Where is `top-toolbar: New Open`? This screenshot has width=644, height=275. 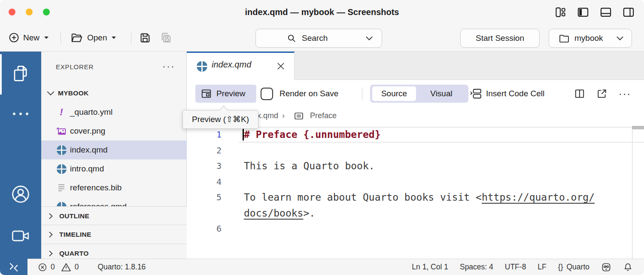
top-toolbar: New Open is located at coordinates (322, 38).